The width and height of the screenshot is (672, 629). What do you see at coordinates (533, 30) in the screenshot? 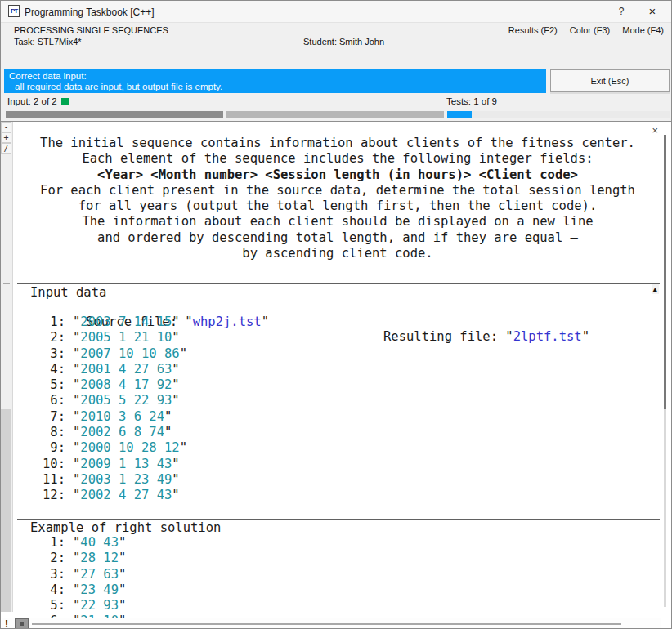
I see `menu-item-results-f2: Results (F2)` at bounding box center [533, 30].